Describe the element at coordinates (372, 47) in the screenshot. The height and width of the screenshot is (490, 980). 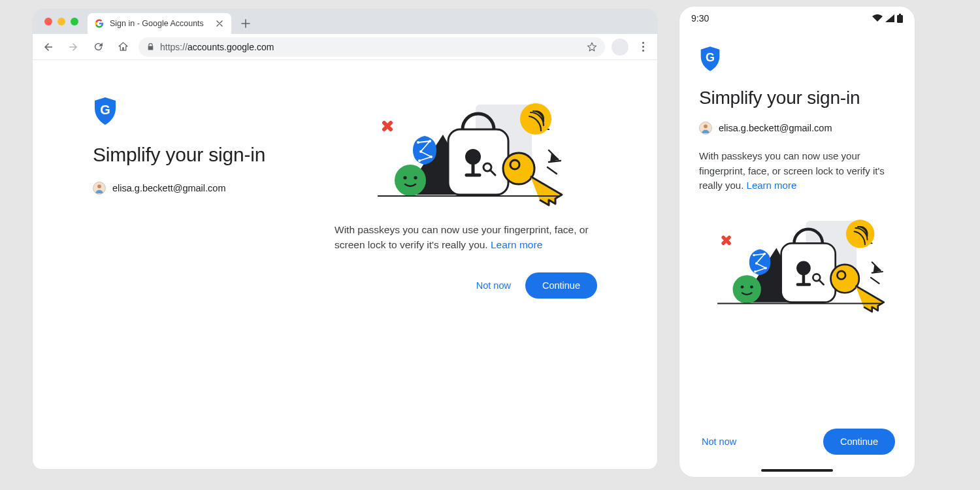
I see `address-bar: https://accounts.google.com` at that location.